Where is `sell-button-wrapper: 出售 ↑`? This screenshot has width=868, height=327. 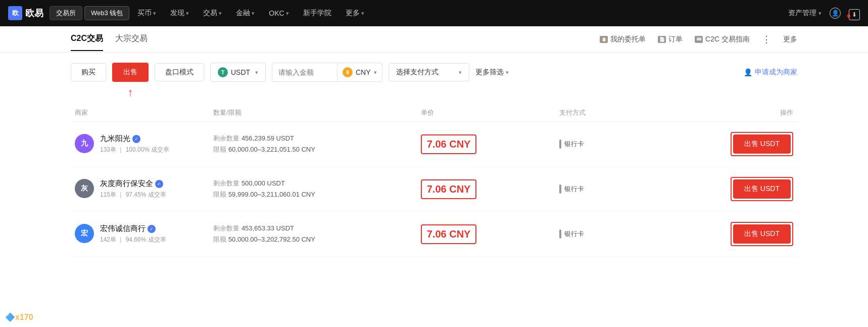
sell-button-wrapper: 出售 ↑ is located at coordinates (130, 72).